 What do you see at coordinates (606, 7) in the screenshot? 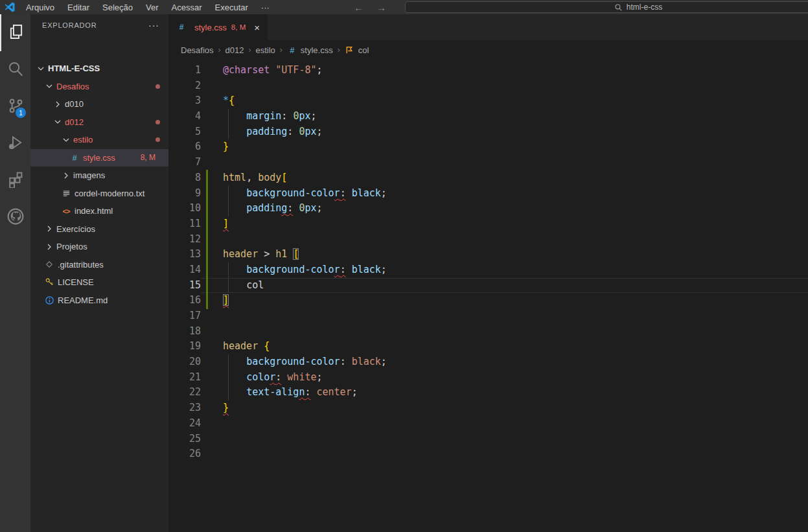
I see `command-center-search: html-e-css` at bounding box center [606, 7].